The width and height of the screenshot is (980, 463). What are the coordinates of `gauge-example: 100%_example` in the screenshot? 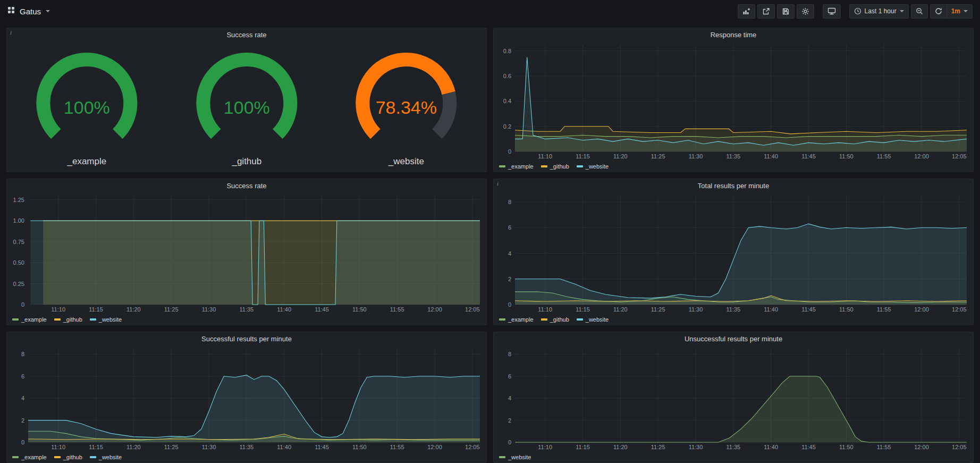 It's located at (87, 106).